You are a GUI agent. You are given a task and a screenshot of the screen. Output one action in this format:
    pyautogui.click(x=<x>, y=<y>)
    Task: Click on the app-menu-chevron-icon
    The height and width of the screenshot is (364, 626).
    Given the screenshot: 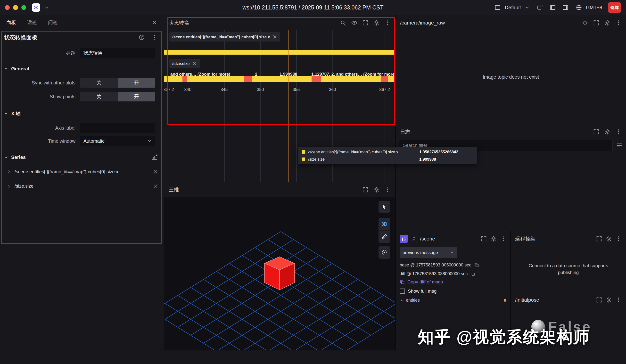 What is the action you would take?
    pyautogui.click(x=47, y=7)
    